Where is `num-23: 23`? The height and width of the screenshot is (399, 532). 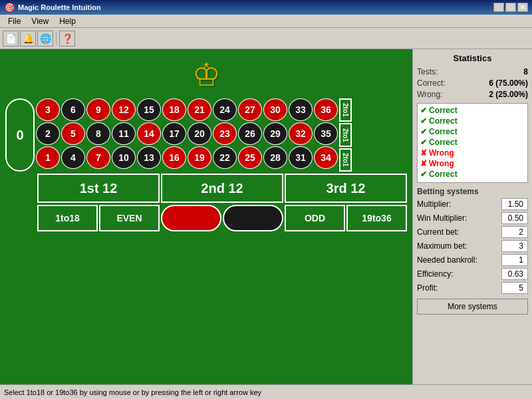
num-23: 23 is located at coordinates (225, 134).